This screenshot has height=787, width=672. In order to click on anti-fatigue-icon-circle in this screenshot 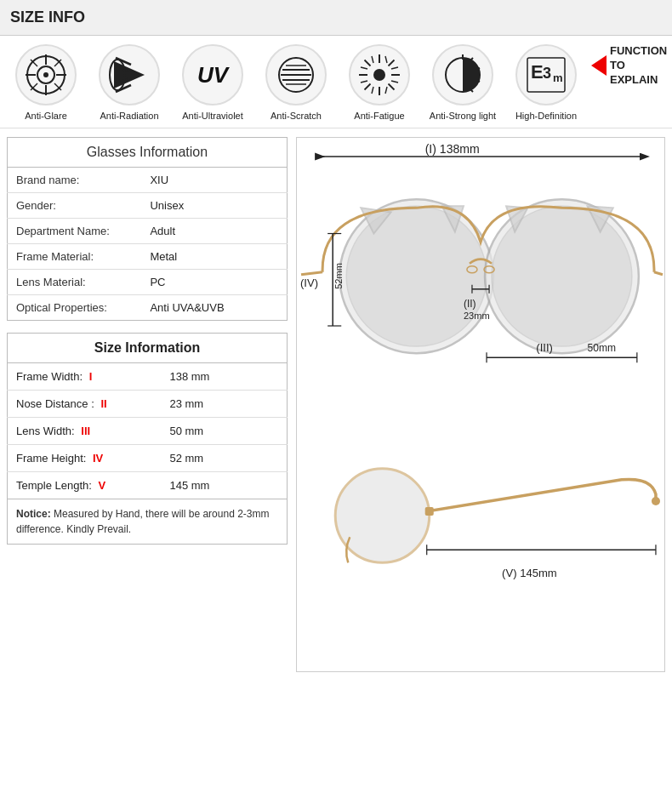, I will do `click(379, 75)`.